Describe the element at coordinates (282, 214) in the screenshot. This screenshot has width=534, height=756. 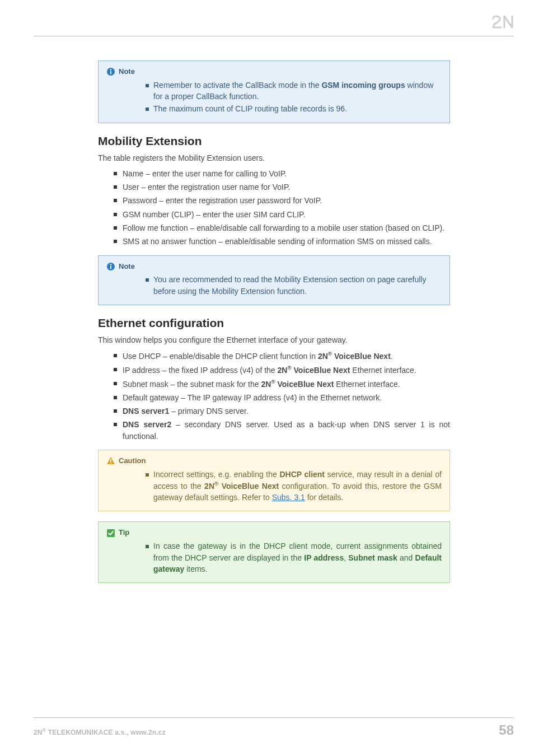
I see `list-item: GSM number (CLIP) – enter the user SIM c…` at that location.